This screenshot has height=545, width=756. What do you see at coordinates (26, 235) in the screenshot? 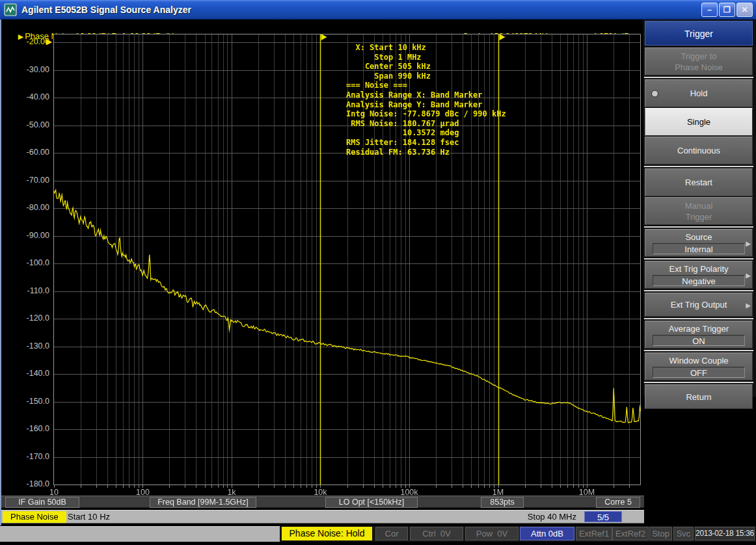
I see `y-axis-label: -90.00` at bounding box center [26, 235].